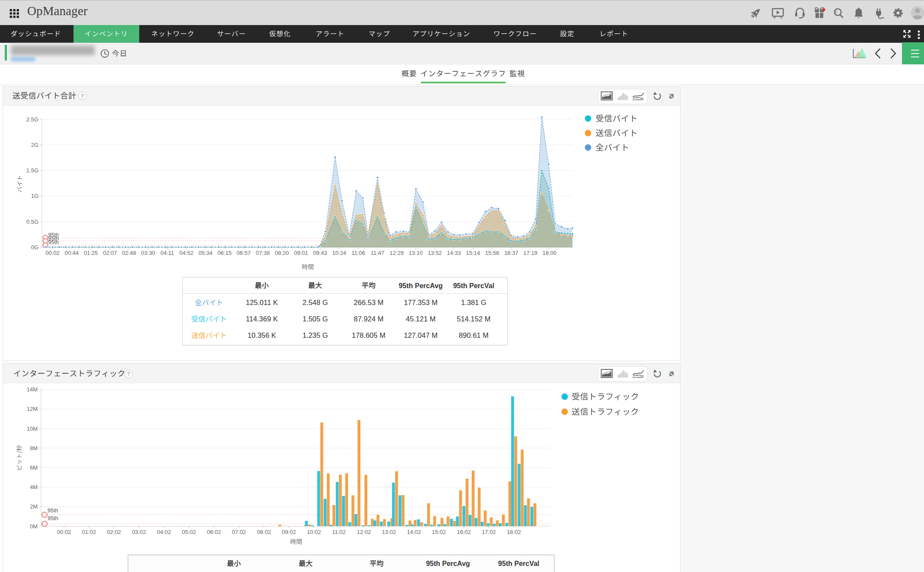  Describe the element at coordinates (320, 253) in the screenshot. I see `svg-text: 09:43` at that location.